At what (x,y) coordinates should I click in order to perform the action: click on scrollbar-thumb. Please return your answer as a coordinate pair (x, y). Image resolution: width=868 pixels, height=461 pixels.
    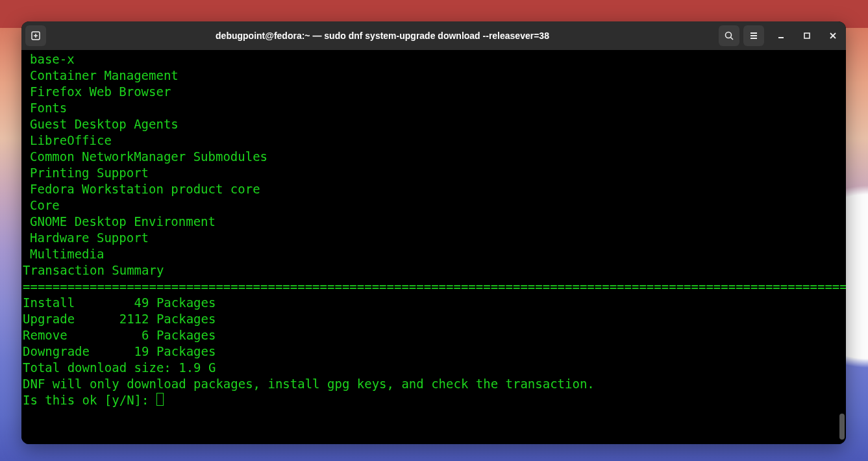
    Looking at the image, I should click on (842, 427).